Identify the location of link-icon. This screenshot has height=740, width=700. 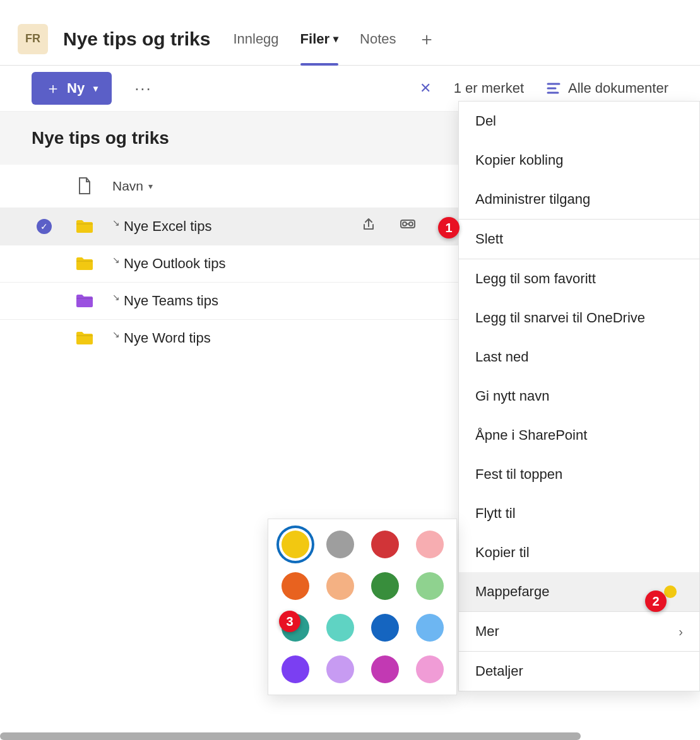
(408, 226).